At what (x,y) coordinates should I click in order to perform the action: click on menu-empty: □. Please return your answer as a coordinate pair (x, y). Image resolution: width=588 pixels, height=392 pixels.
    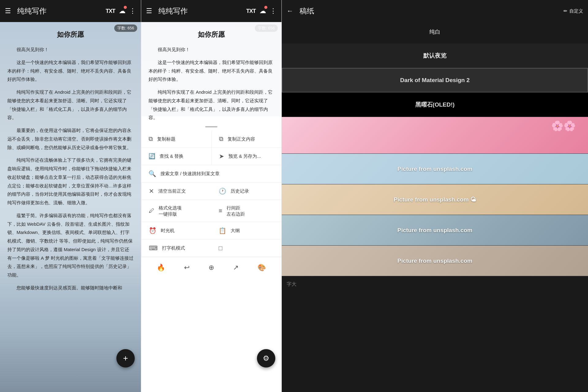
    Looking at the image, I should click on (246, 248).